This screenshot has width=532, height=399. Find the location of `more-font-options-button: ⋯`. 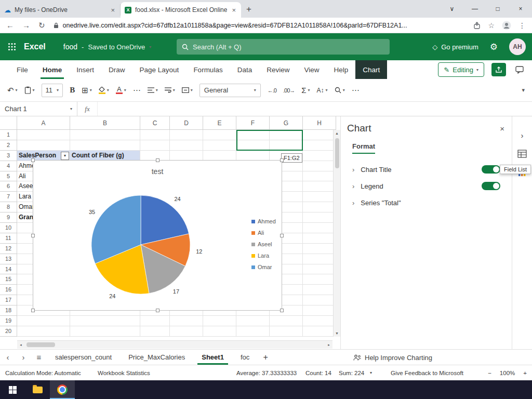

more-font-options-button: ⋯ is located at coordinates (137, 90).